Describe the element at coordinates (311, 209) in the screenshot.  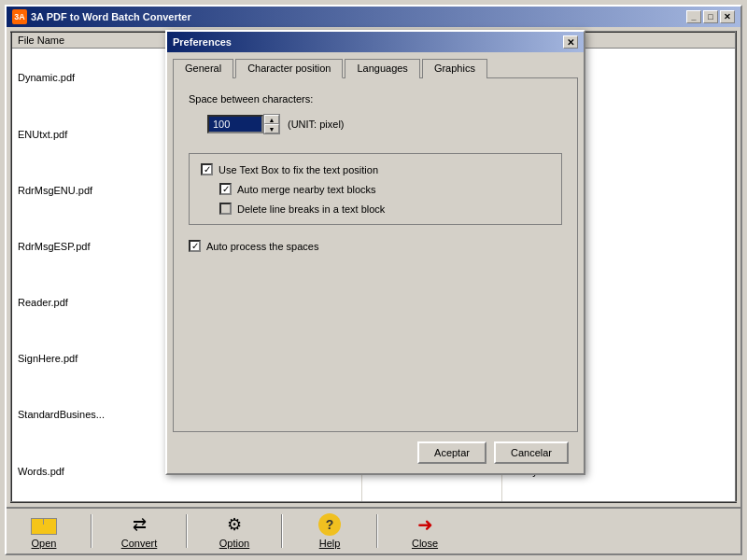
I see `delete-line-breaks-label: Delete line breaks in a text block` at that location.